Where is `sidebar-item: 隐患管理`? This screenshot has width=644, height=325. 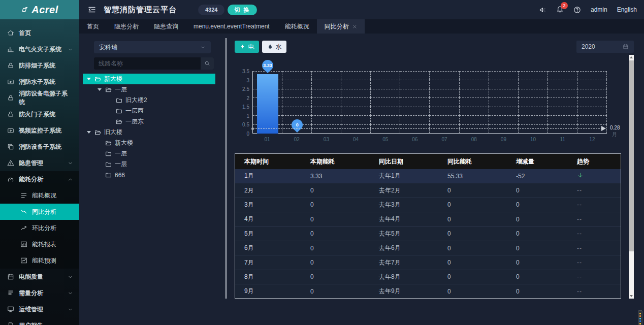 sidebar-item: 隐患管理 is located at coordinates (40, 163).